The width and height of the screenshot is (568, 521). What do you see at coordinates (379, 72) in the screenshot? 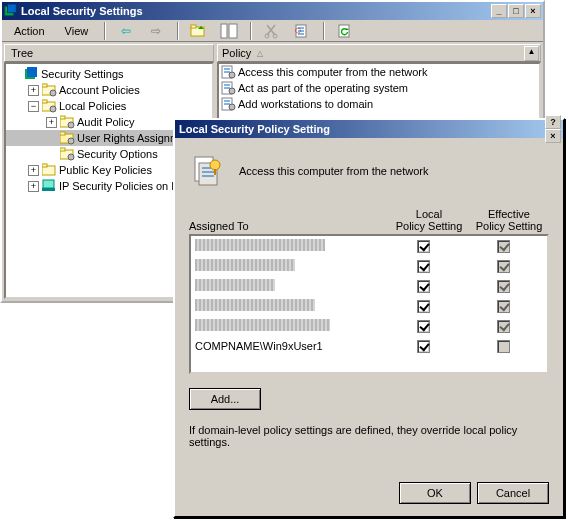
I see `policy-list-item: Access this computer from the network` at bounding box center [379, 72].